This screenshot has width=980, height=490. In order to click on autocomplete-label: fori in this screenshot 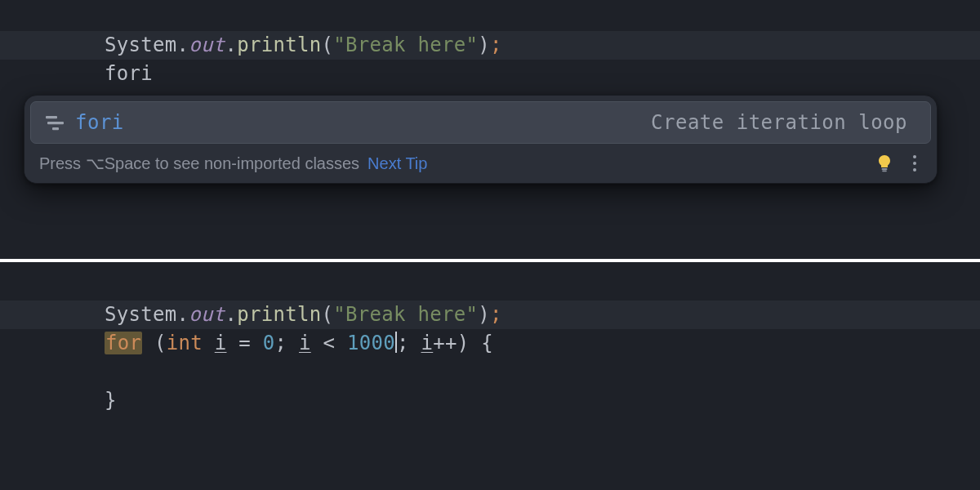, I will do `click(100, 122)`.